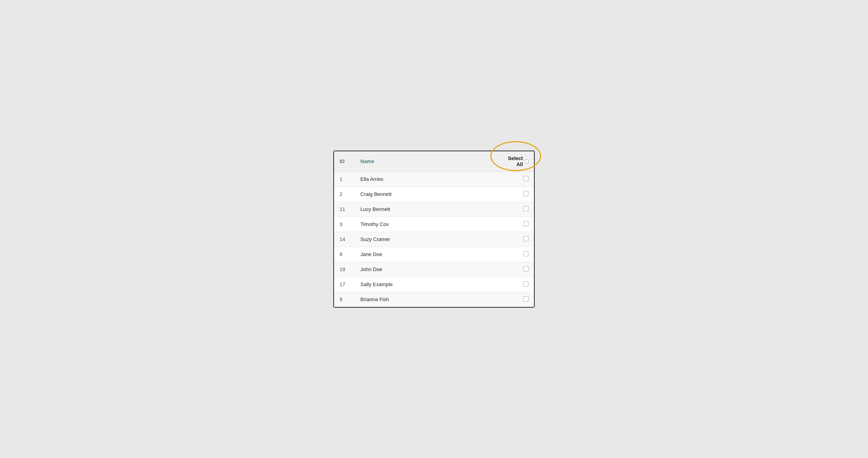  What do you see at coordinates (344, 284) in the screenshot?
I see `row-id: 17` at bounding box center [344, 284].